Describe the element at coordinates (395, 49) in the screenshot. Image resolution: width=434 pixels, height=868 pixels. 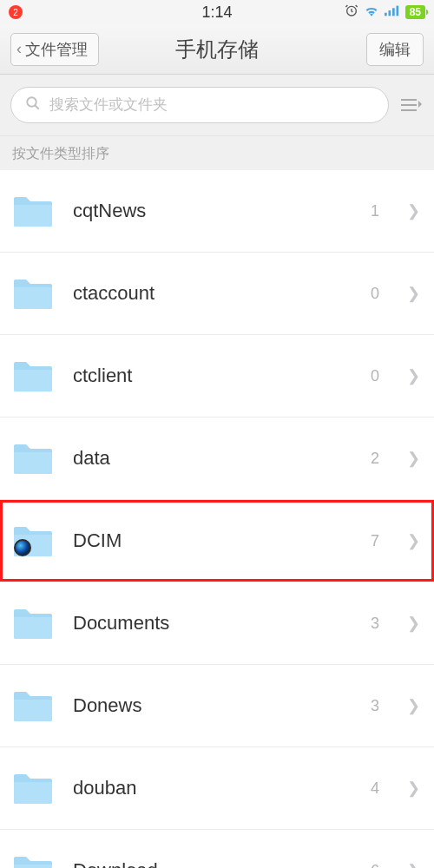
I see `edit-button: 编辑` at that location.